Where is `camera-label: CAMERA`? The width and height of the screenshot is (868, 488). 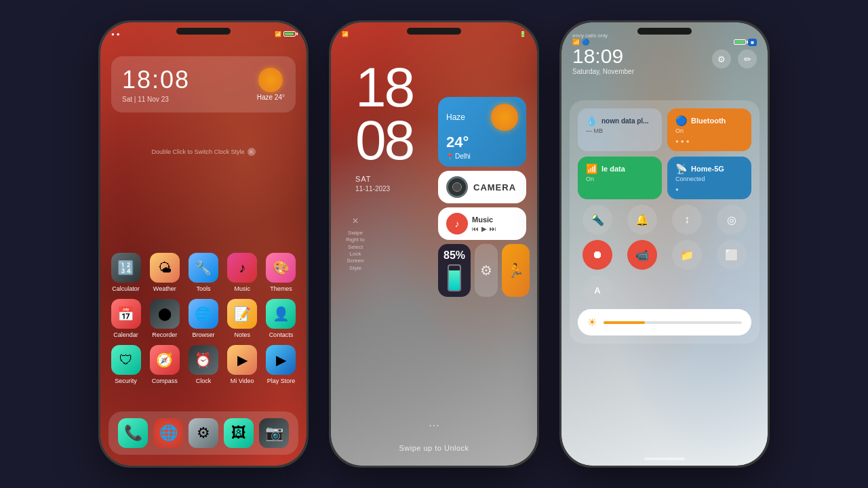
camera-label: CAMERA is located at coordinates (495, 187).